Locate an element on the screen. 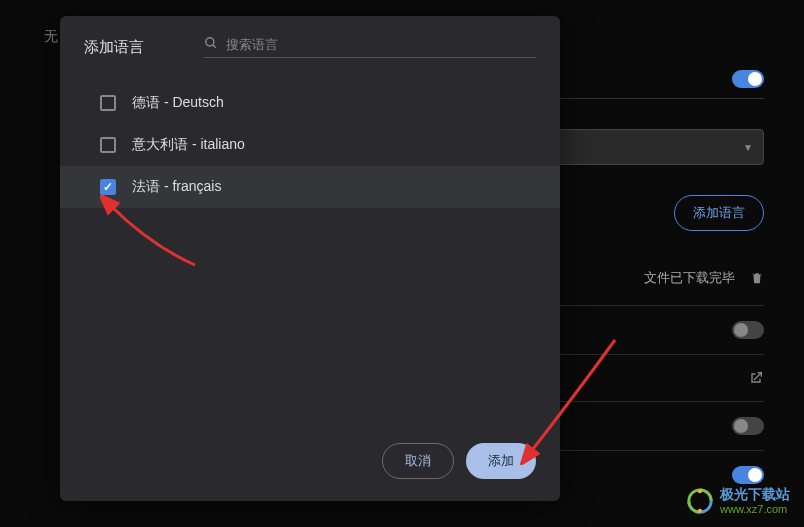  modal-title: 添加语言 is located at coordinates (114, 48).